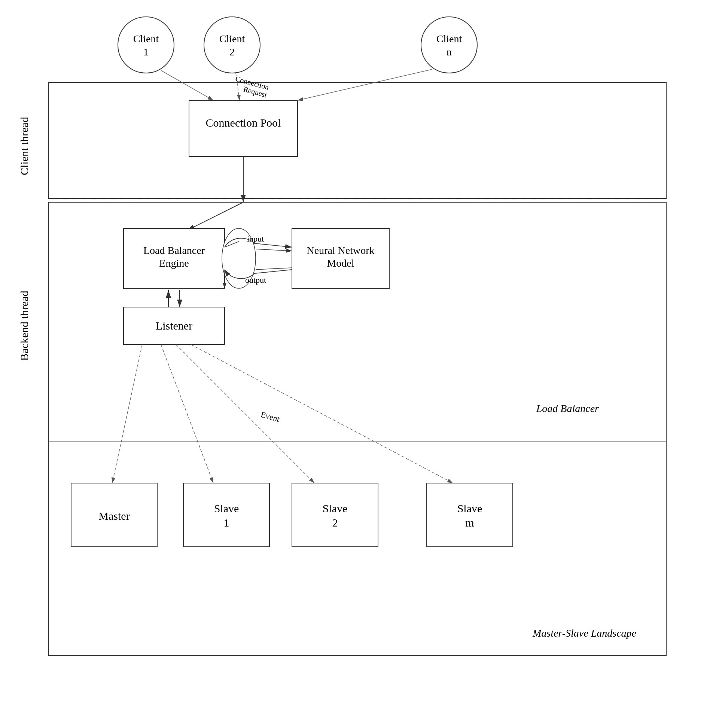 The width and height of the screenshot is (716, 728). I want to click on clientn-label: Client, so click(449, 39).